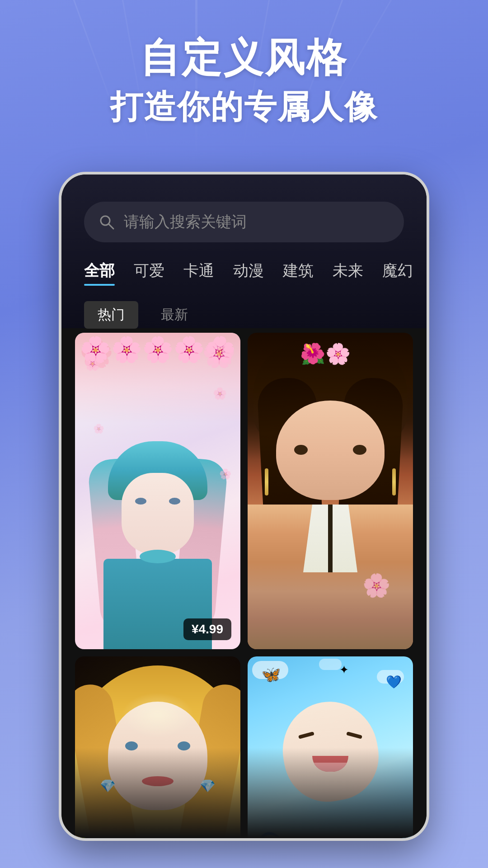 The height and width of the screenshot is (868, 488). I want to click on tab-cute: 可爱, so click(149, 271).